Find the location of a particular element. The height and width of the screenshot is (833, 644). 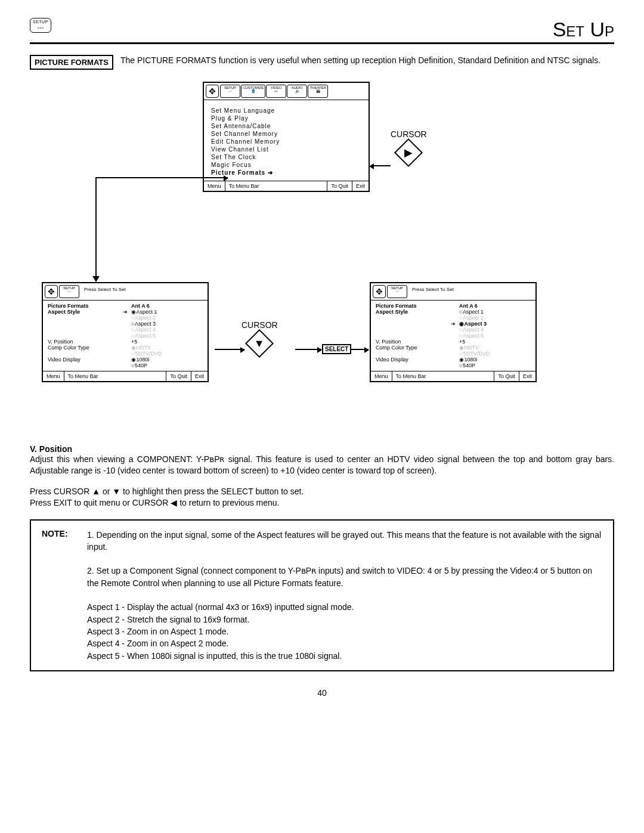

menu-item: Set Menu Language is located at coordinates (286, 111).